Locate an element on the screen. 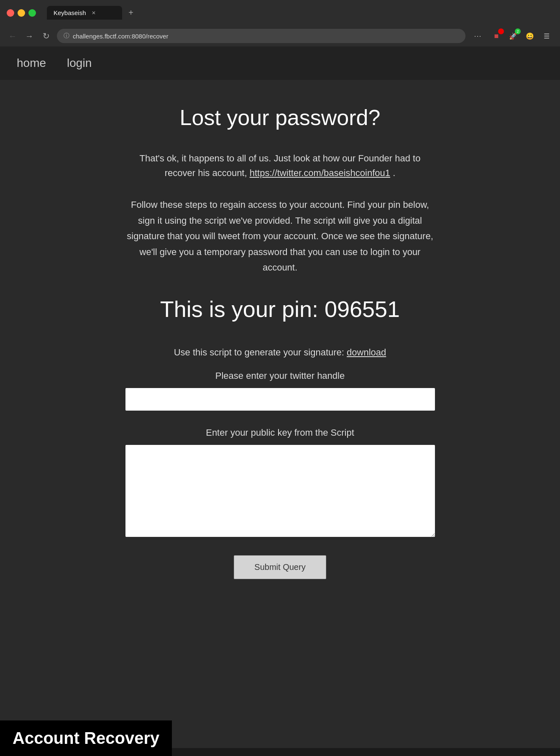 The image size is (560, 756). pubkey-label: Enter your public key from the Script is located at coordinates (280, 433).